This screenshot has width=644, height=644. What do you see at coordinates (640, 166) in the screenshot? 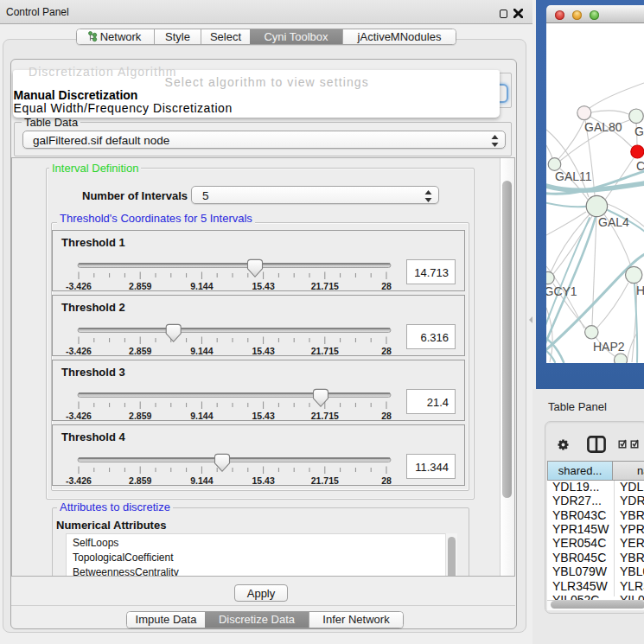
I see `svg-text: C` at bounding box center [640, 166].